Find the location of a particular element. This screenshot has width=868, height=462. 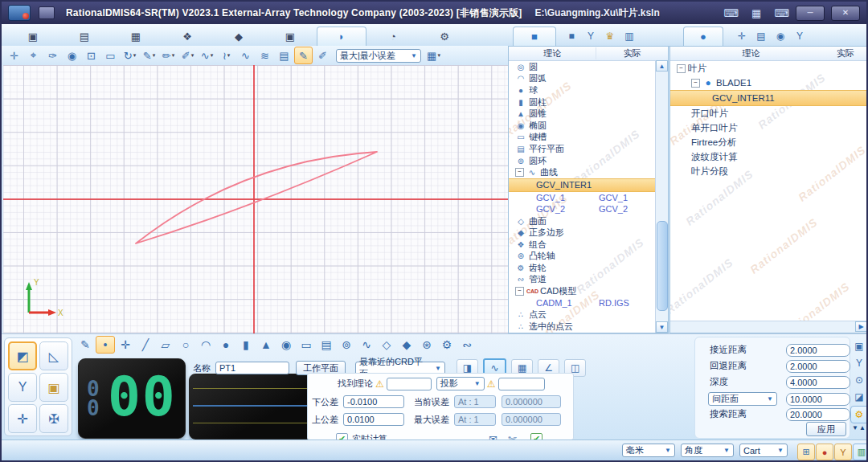

vector-surface-icon: ✐▾ is located at coordinates (188, 55).